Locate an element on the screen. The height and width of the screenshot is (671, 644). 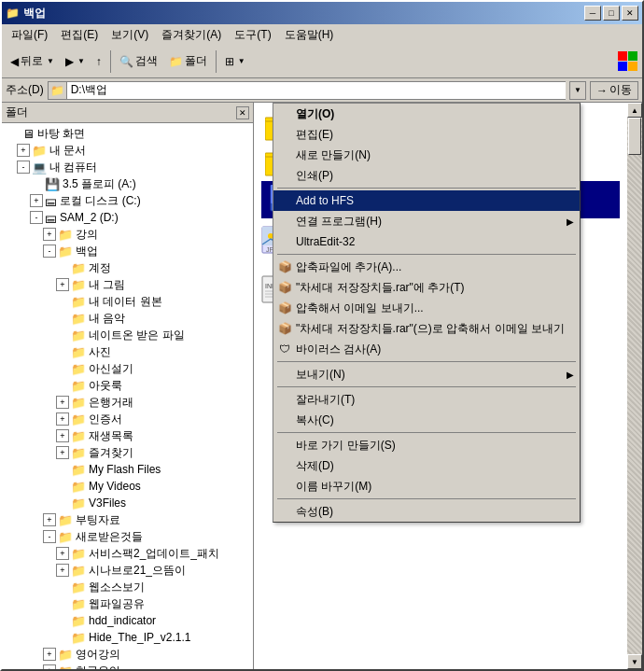
expand-english: + is located at coordinates (49, 654).